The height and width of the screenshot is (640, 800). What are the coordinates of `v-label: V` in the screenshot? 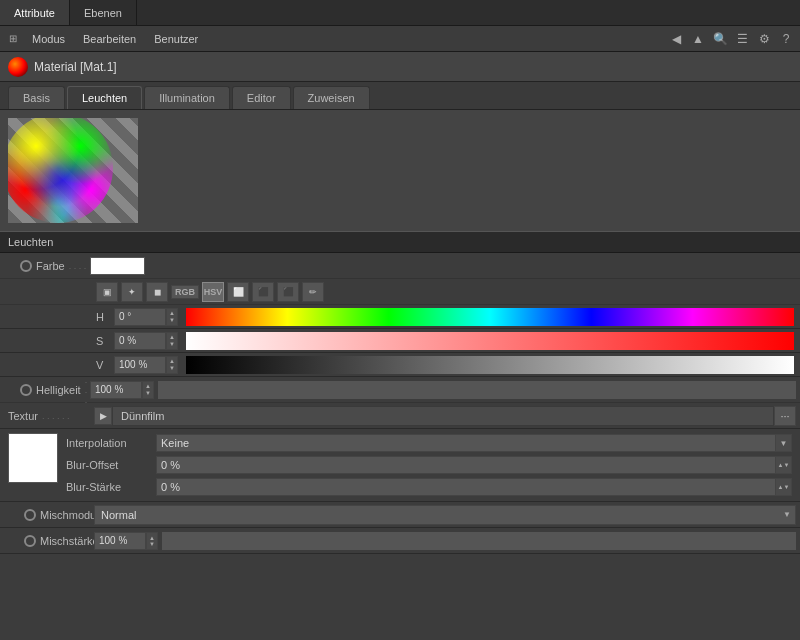 It's located at (105, 365).